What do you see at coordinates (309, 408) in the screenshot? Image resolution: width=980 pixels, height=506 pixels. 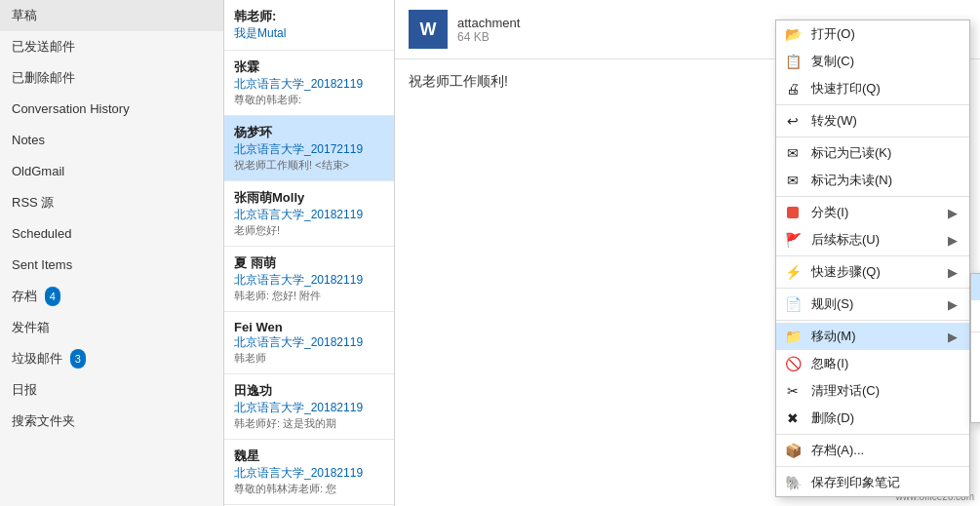 I see `email-item-6: 田逸功 北京语言大学_20182119 韩老师好: 这是我的期` at bounding box center [309, 408].